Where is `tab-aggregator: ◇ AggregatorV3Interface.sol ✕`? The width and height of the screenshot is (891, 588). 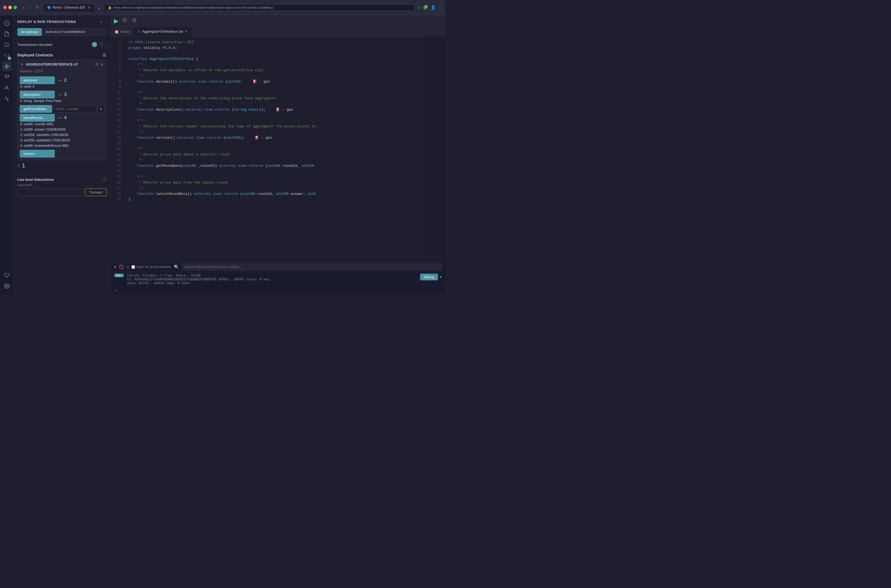
tab-aggregator: ◇ AggregatorV3Interface.sol ✕ is located at coordinates (163, 32).